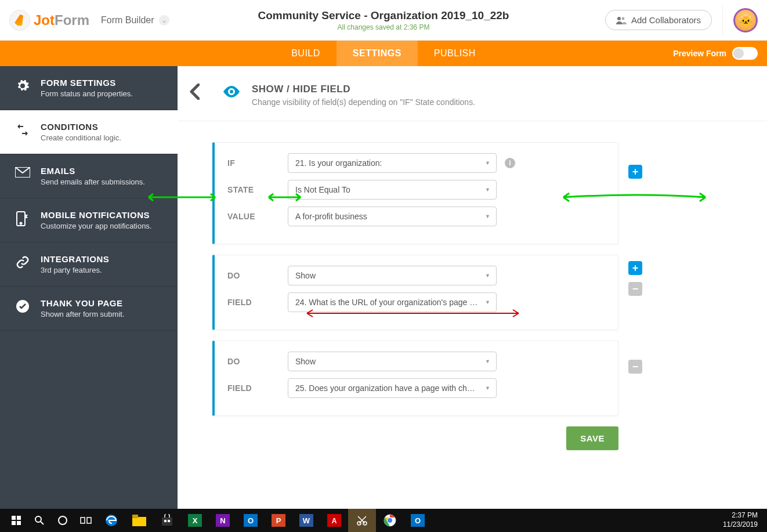  Describe the element at coordinates (306, 53) in the screenshot. I see `tab-build: BUILD` at that location.